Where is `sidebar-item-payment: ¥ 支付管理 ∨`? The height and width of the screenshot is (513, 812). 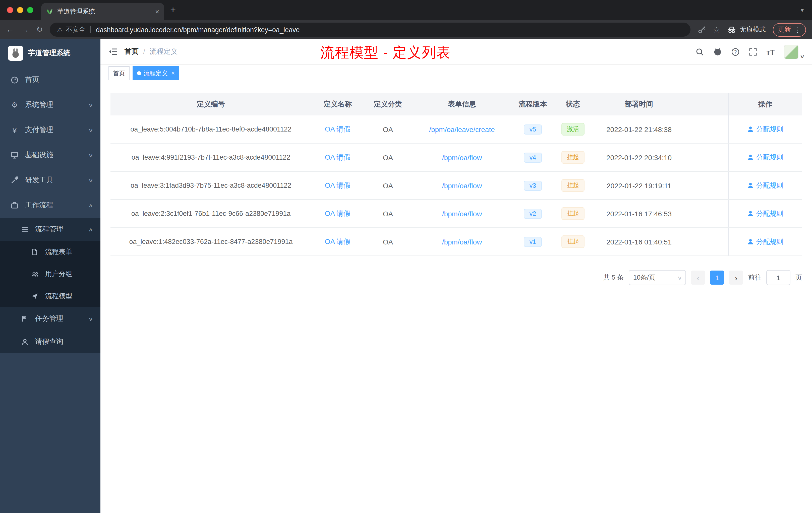
sidebar-item-payment: ¥ 支付管理 ∨ is located at coordinates (50, 130).